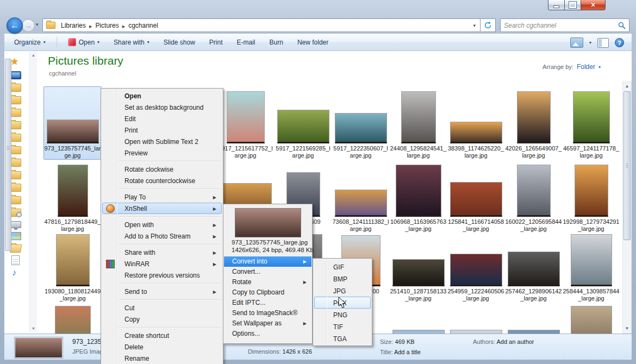  Describe the element at coordinates (534, 266) in the screenshot. I see `grid-item-257462-1298906142-large-jpg: 257462_1298906142_large.jpg` at that location.